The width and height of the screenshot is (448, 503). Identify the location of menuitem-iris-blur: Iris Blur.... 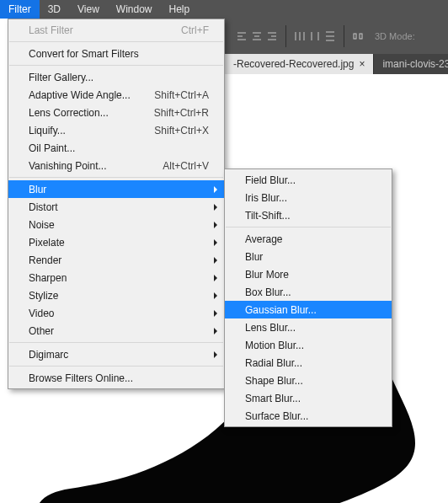
(308, 197).